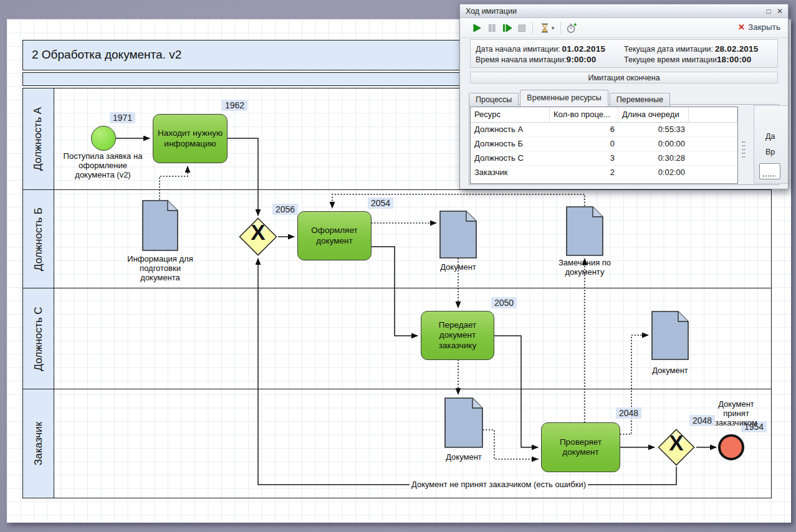 Image resolution: width=796 pixels, height=532 pixels. What do you see at coordinates (581, 447) in the screenshot?
I see `task-check-document: Проверяет документ` at bounding box center [581, 447].